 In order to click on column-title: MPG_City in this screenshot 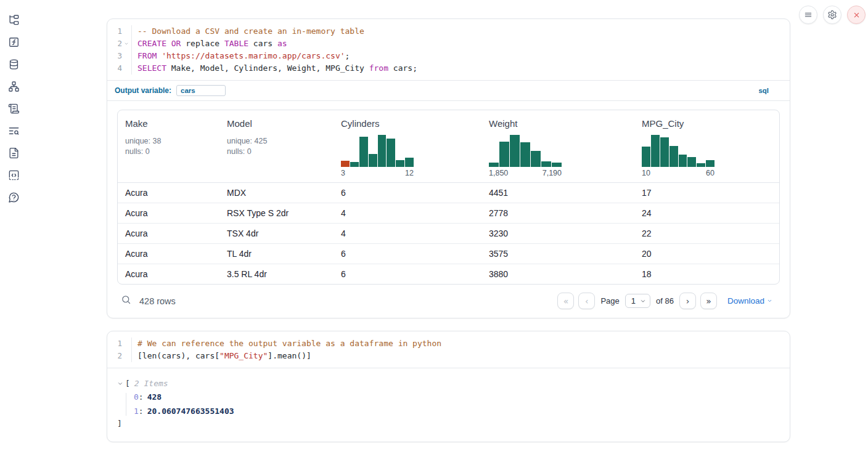, I will do `click(706, 123)`.